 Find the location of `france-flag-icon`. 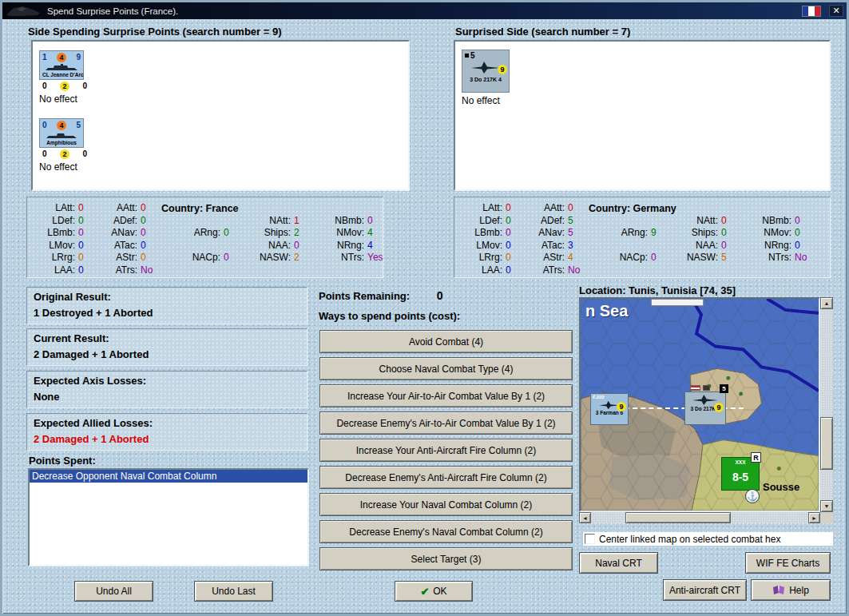

france-flag-icon is located at coordinates (811, 11).